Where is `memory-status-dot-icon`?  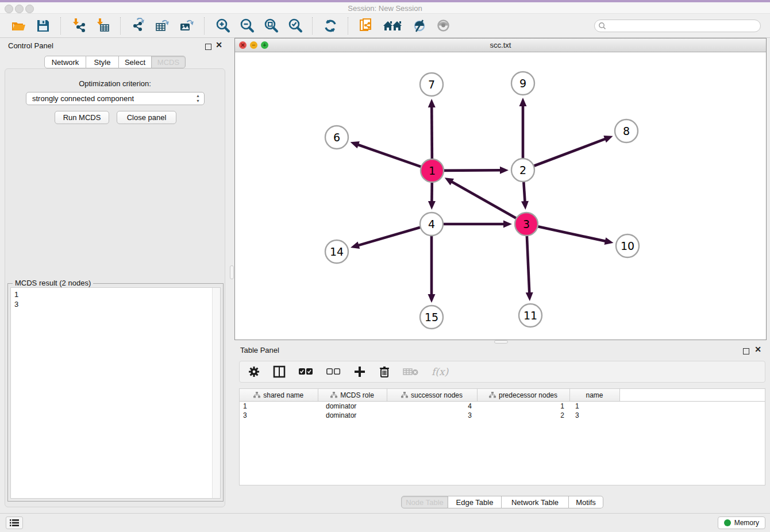 memory-status-dot-icon is located at coordinates (727, 523).